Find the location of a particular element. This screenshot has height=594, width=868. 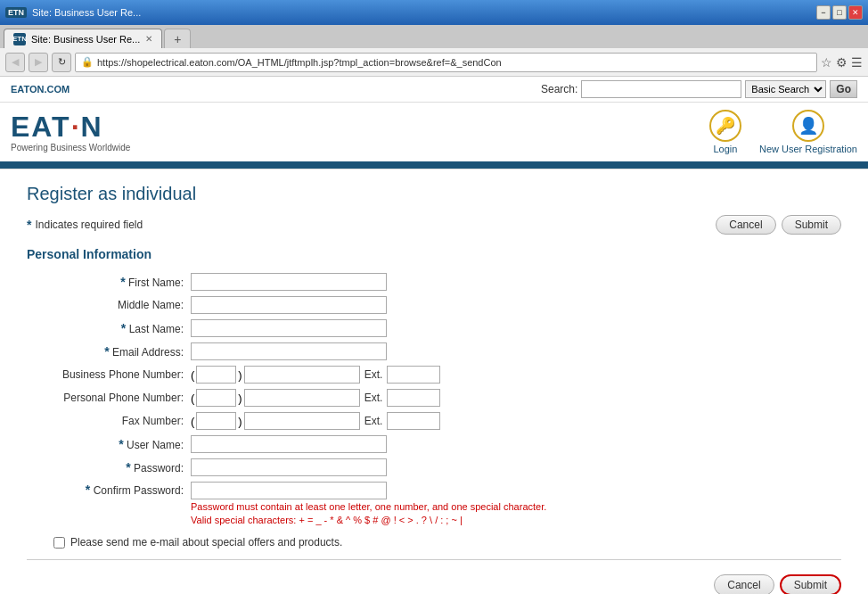

password-cell is located at coordinates (514, 467).